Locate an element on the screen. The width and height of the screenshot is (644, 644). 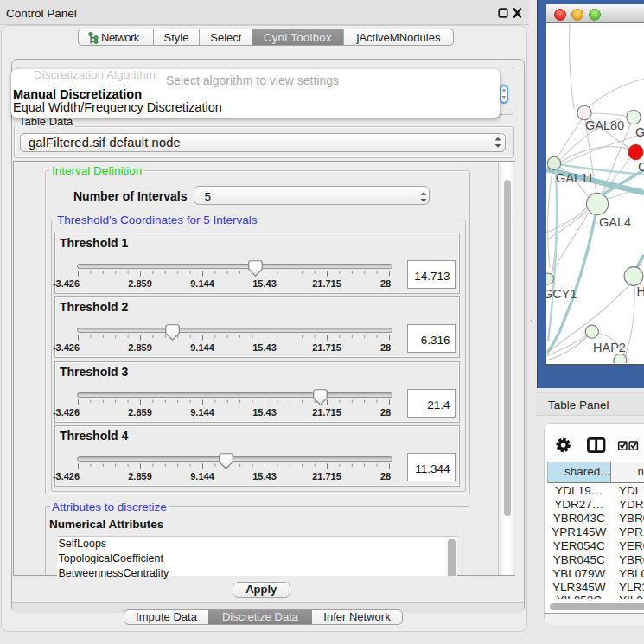
svg-text: GA is located at coordinates (640, 132).